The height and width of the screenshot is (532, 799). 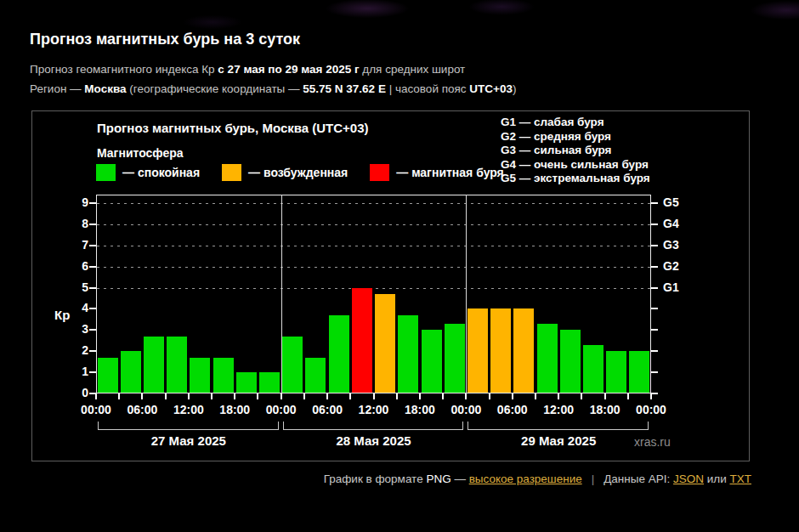 I want to click on date-label: 27 Мая 2025, so click(x=189, y=440).